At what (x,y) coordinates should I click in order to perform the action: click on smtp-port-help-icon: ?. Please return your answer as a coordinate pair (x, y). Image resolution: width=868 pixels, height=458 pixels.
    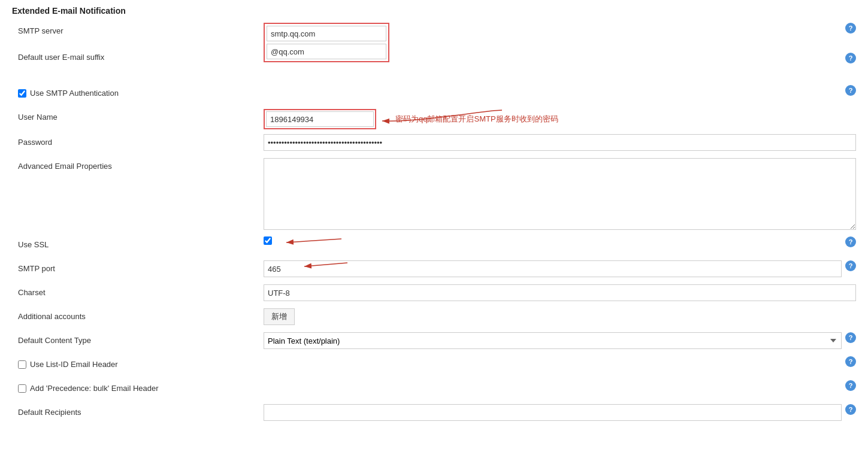
    Looking at the image, I should click on (851, 266).